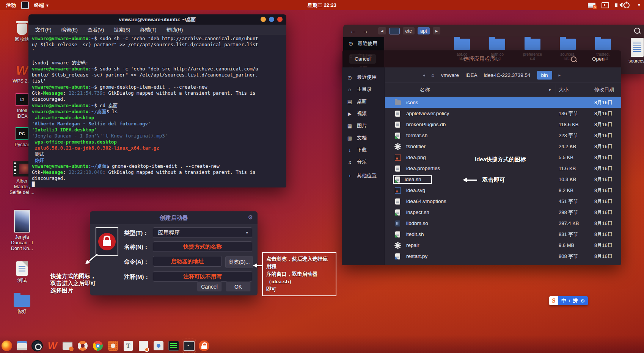 The width and height of the screenshot is (644, 353). What do you see at coordinates (363, 138) in the screenshot?
I see `sidebar-item-文档: ▥文档` at bounding box center [363, 138].